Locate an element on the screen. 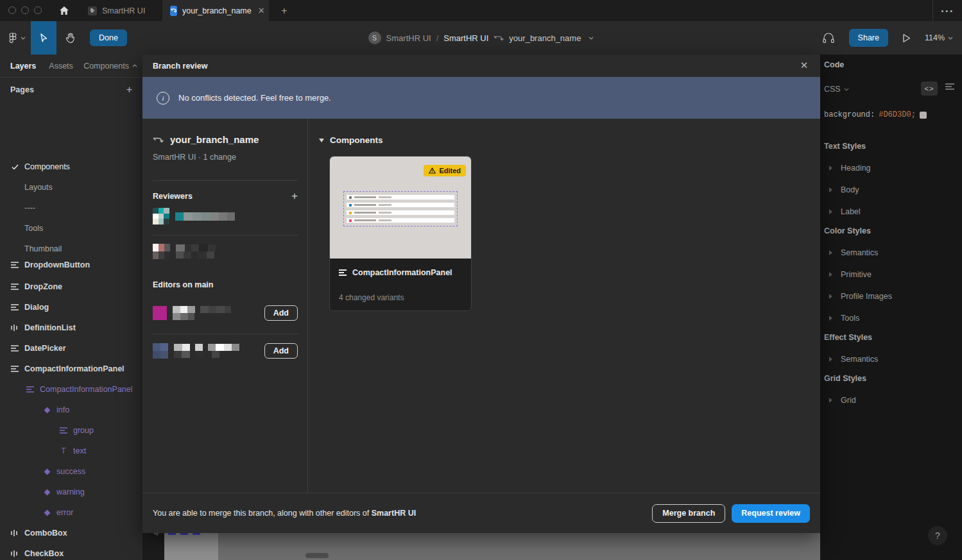 This screenshot has height=560, width=962. main-menu-button is located at coordinates (17, 38).